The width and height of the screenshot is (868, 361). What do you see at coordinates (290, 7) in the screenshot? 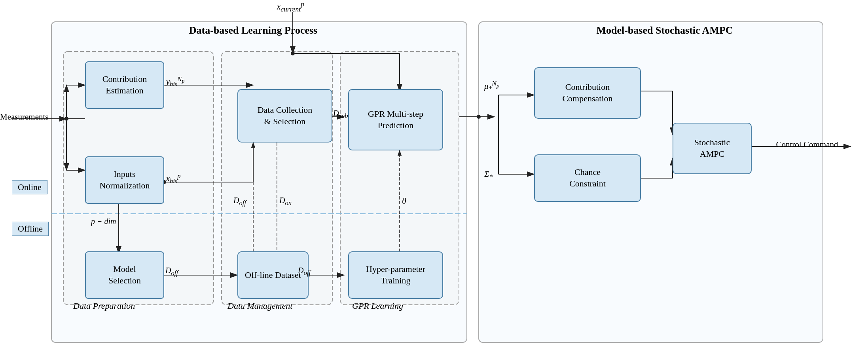
I see `x-current-label: xcurrentp` at bounding box center [290, 7].